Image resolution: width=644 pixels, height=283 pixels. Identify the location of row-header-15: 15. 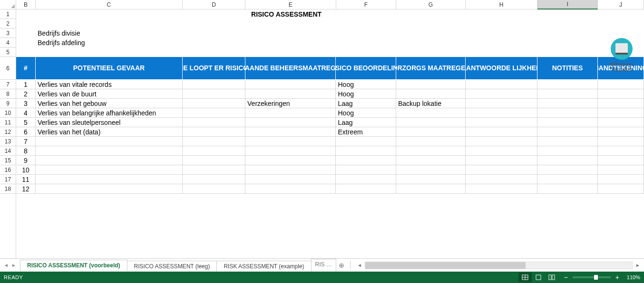
(8, 160).